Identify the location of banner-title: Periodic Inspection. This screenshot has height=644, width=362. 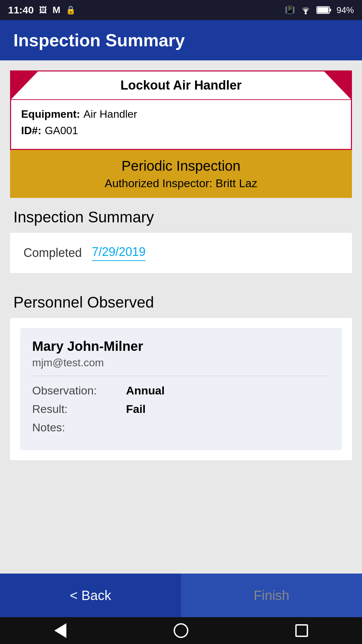
(181, 166).